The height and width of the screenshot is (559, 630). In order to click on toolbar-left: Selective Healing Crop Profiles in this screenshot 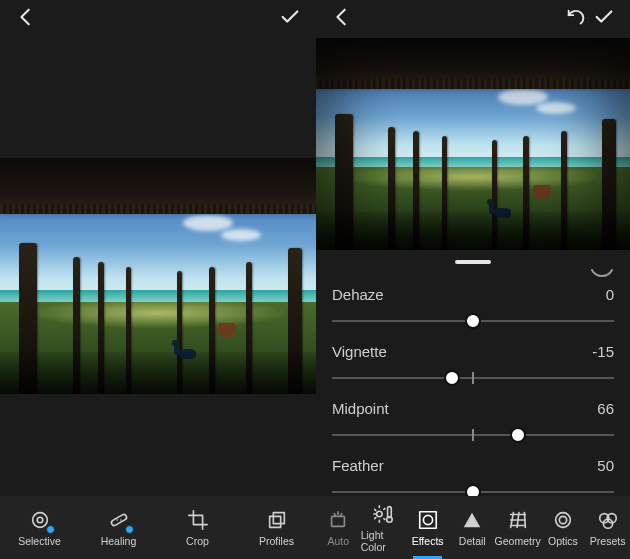, I will do `click(158, 528)`.